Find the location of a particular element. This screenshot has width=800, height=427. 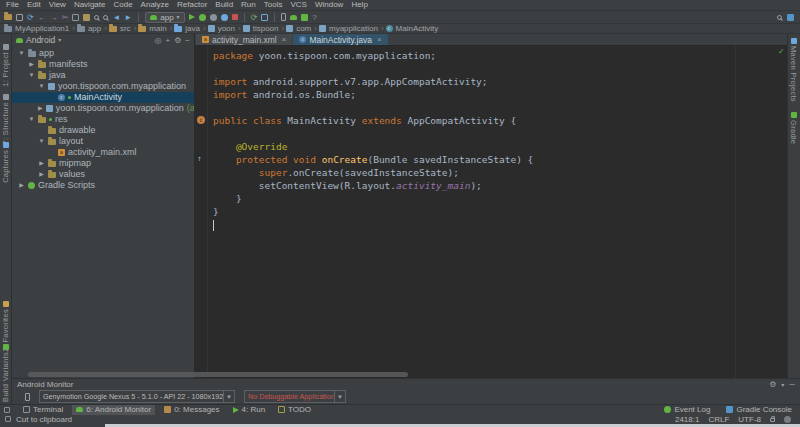

tree-row-yoon-tispoon-com-myapplication: ▼yoon.tispoon.com.myapplication is located at coordinates (103, 86).